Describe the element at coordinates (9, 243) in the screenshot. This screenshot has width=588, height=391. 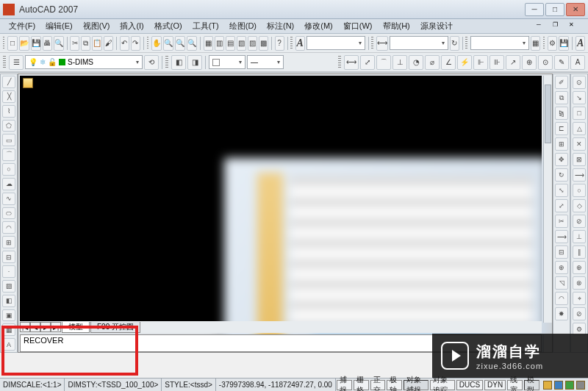
I see `insert-block-button: ⊞` at that location.